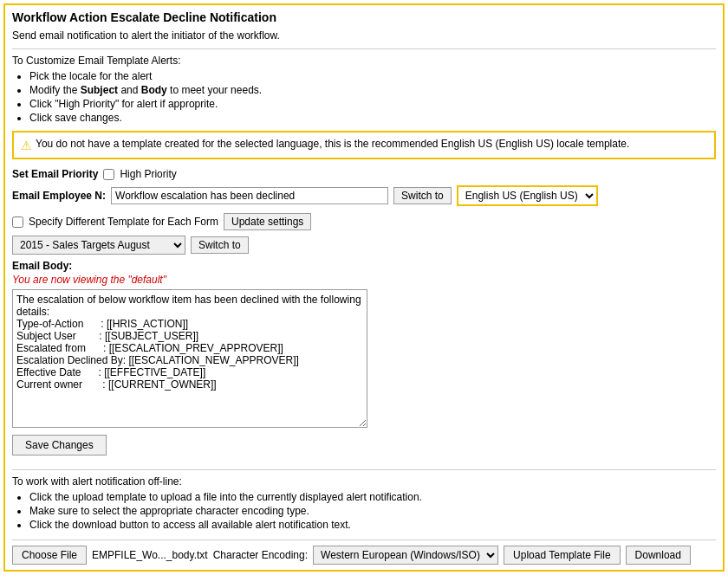 Image resolution: width=728 pixels, height=588 pixels. What do you see at coordinates (147, 174) in the screenshot?
I see `high-priority-label: High Priority` at bounding box center [147, 174].